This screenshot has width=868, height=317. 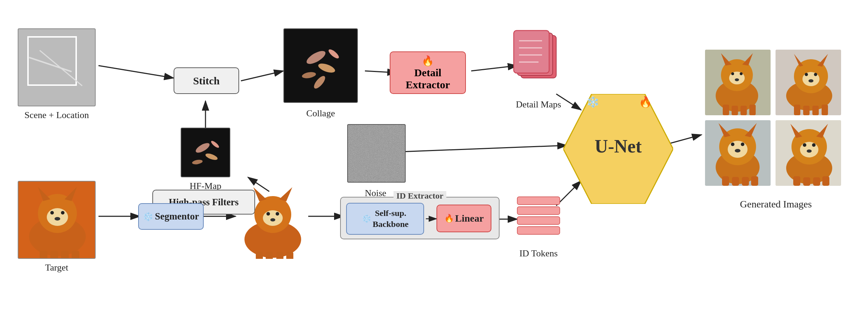 What do you see at coordinates (619, 146) in the screenshot?
I see `svg-text: U-Net` at bounding box center [619, 146].